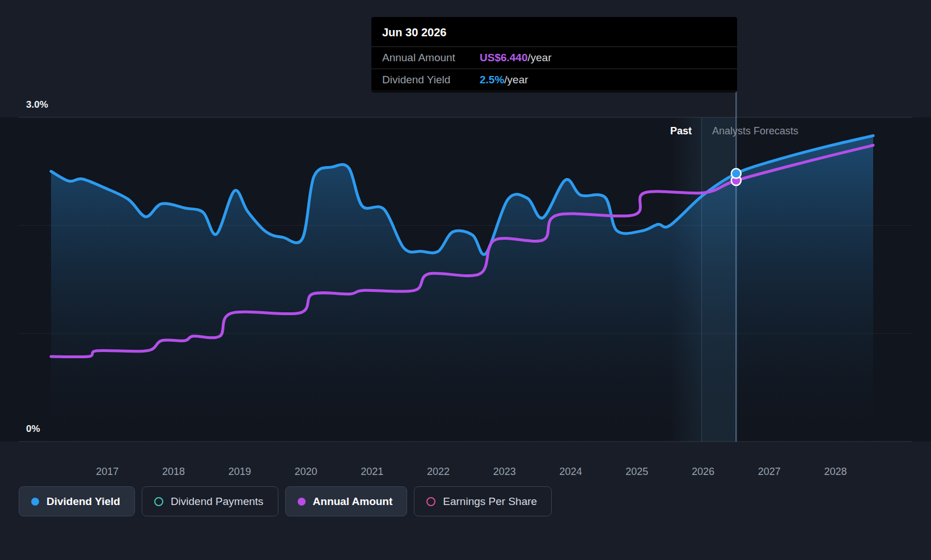 This screenshot has height=560, width=931. What do you see at coordinates (33, 429) in the screenshot?
I see `y-axis-min-label: 0%` at bounding box center [33, 429].